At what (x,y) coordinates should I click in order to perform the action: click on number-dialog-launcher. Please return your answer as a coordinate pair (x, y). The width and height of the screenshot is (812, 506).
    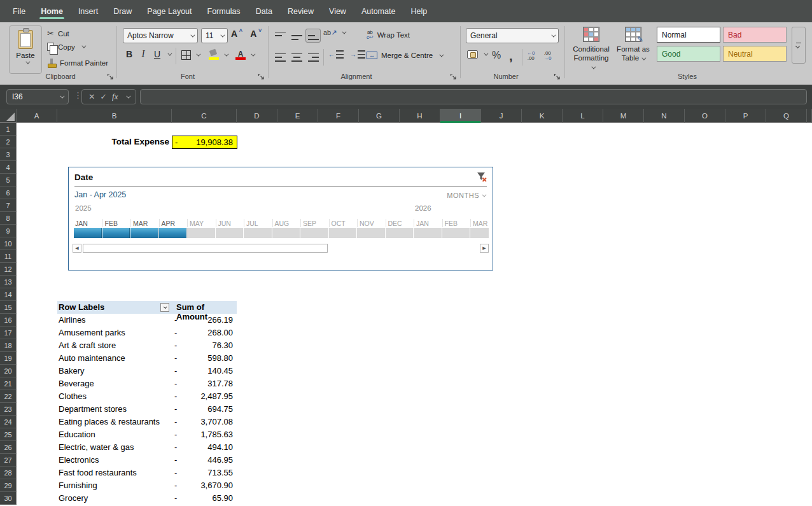
    Looking at the image, I should click on (557, 76).